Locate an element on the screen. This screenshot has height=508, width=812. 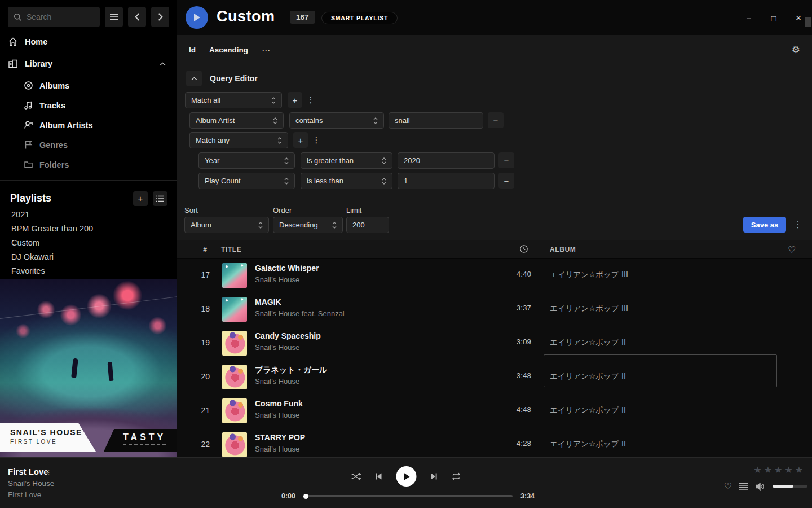
rule1-field-select: Album Artist is located at coordinates (237, 121).